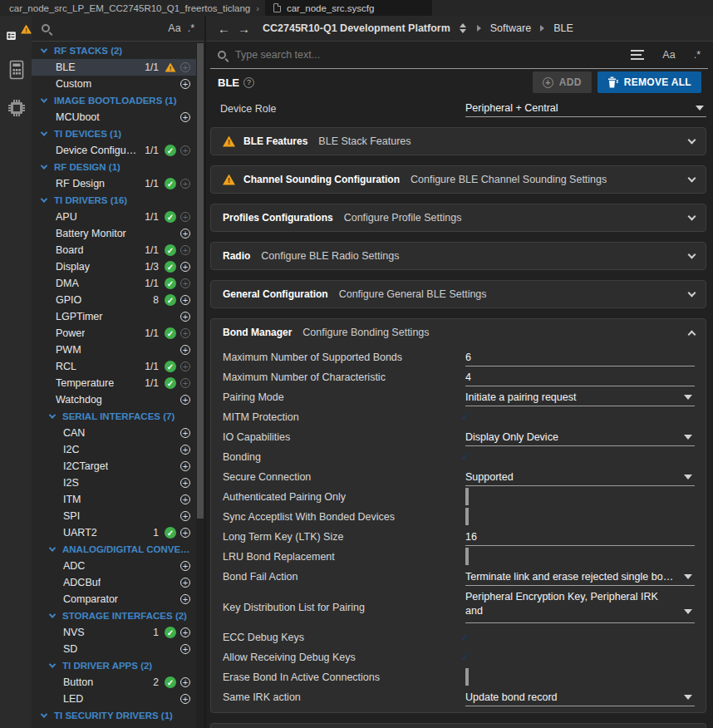 This screenshot has height=728, width=713. I want to click on tree-item-battery-monitor: Battery Monitor, so click(114, 234).